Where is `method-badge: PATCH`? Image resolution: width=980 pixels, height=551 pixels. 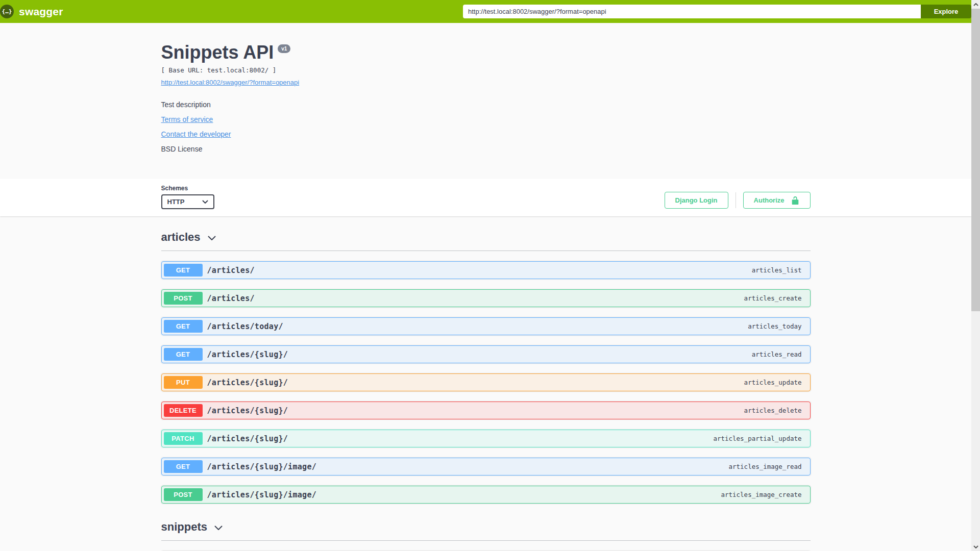
method-badge: PATCH is located at coordinates (183, 439).